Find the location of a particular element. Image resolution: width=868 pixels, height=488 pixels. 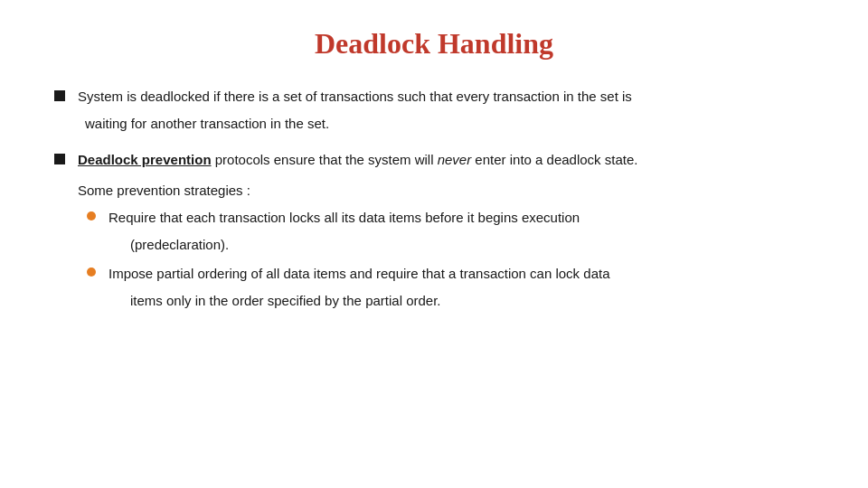

prevention-strategies-label: Some prevention strategies : is located at coordinates (446, 191).